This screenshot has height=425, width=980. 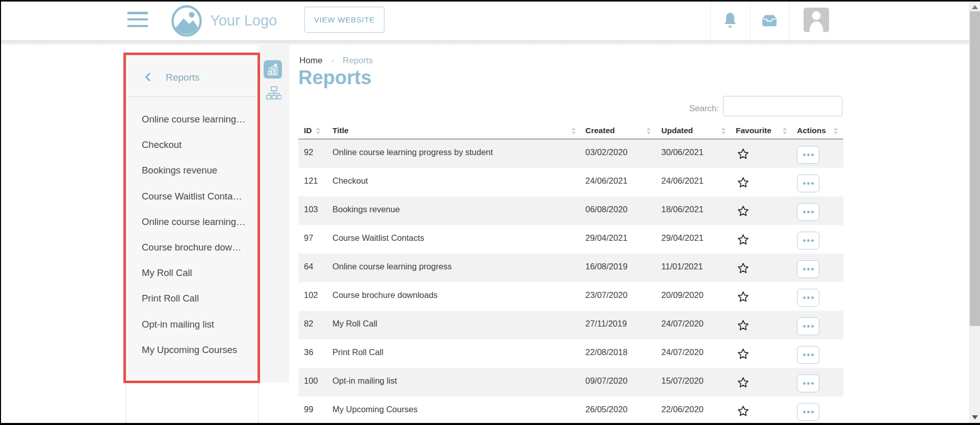 What do you see at coordinates (192, 218) in the screenshot?
I see `annotation-highlight-box` at bounding box center [192, 218].